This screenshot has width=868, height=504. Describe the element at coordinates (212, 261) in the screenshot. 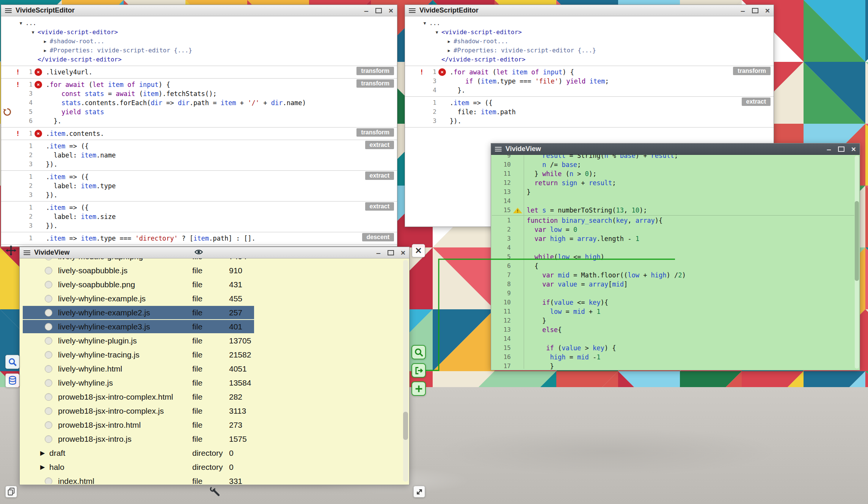

I see `file-row: lively-module-graph.pngfile7404` at that location.